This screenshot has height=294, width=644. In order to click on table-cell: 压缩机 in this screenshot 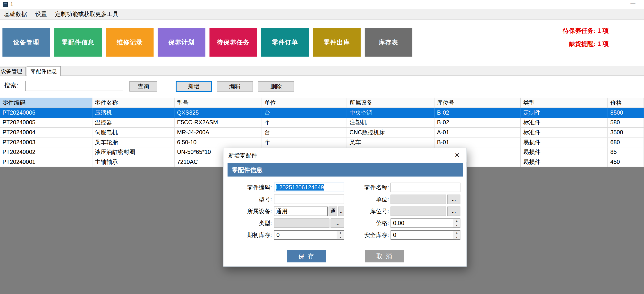, I will do `click(134, 113)`.